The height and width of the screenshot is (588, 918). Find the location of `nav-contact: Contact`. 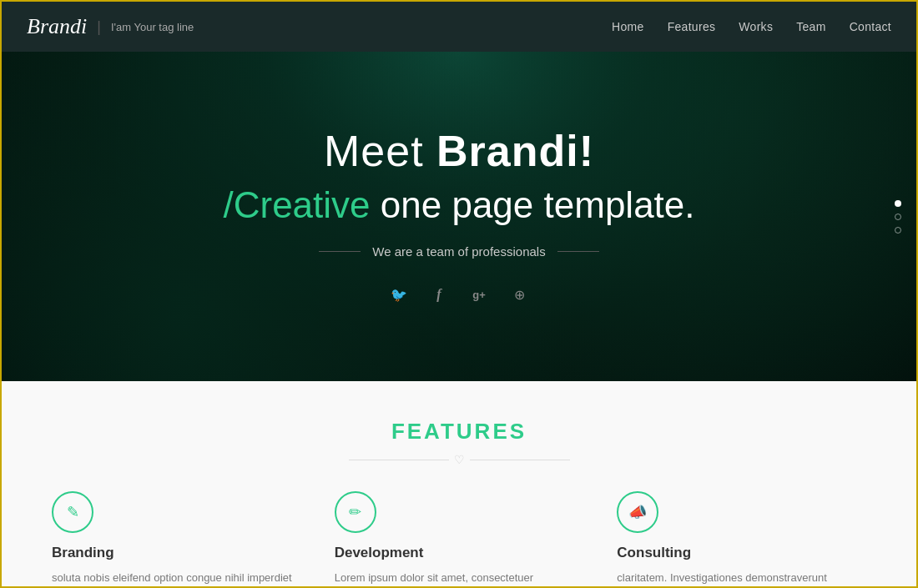

nav-contact: Contact is located at coordinates (870, 27).